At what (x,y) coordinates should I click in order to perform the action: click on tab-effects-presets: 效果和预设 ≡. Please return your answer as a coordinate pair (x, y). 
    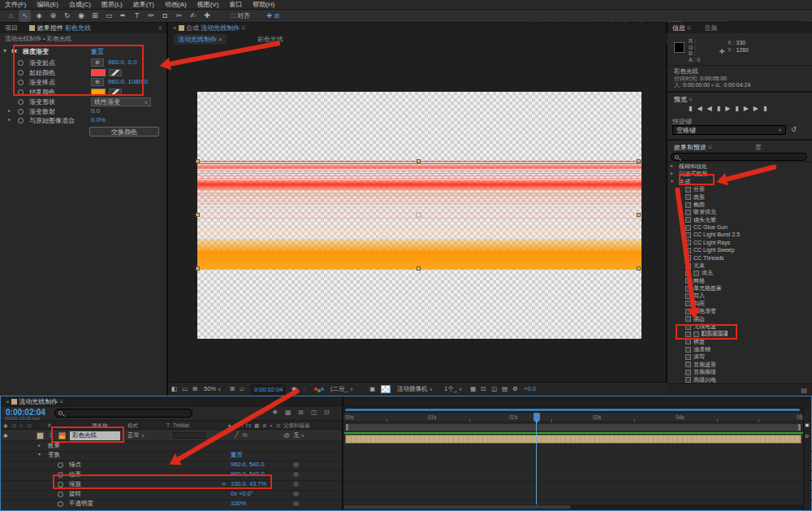
    Looking at the image, I should click on (693, 148).